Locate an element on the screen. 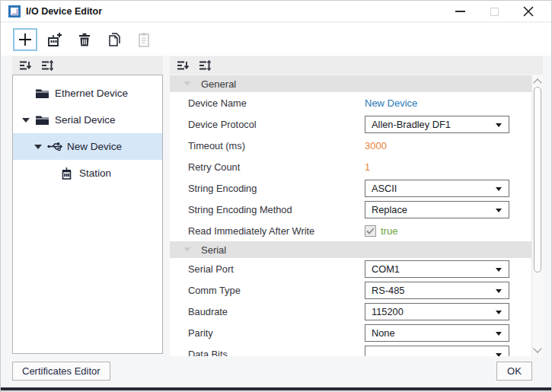  property-row-parity: Parity None is located at coordinates (350, 333).